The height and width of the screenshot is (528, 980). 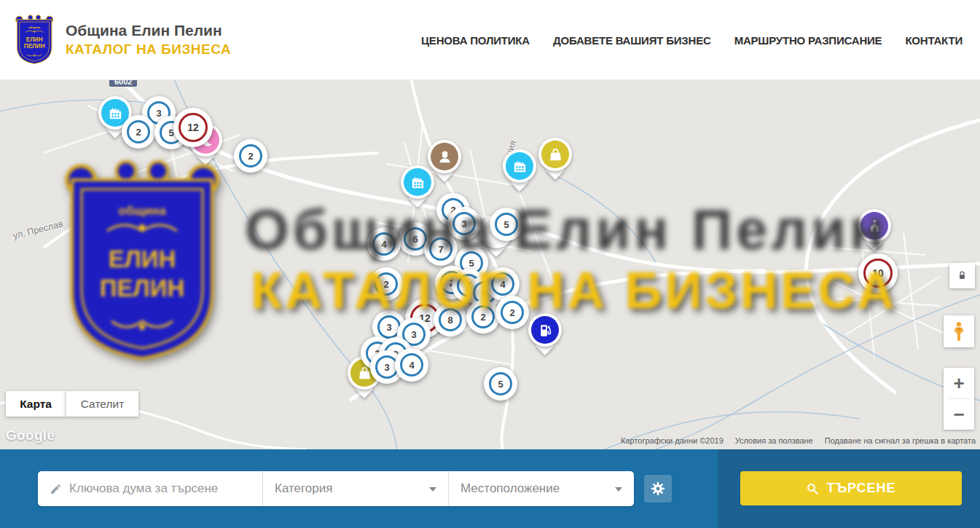 I want to click on factory-icon, so click(x=520, y=166).